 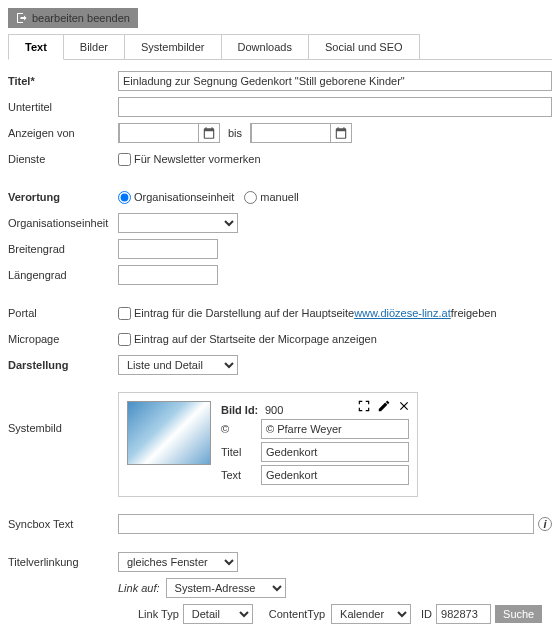 What do you see at coordinates (241, 429) in the screenshot?
I see `copyright-label: ©` at bounding box center [241, 429].